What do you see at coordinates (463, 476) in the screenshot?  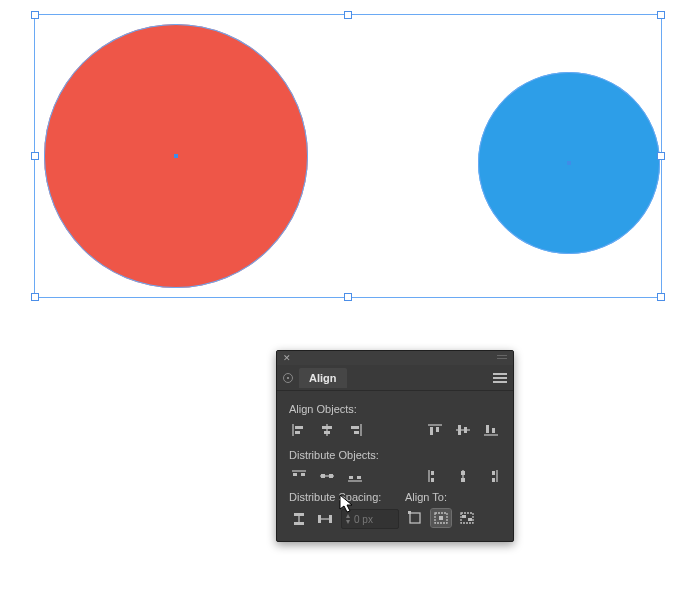 I see `dist-hcenter-icon` at bounding box center [463, 476].